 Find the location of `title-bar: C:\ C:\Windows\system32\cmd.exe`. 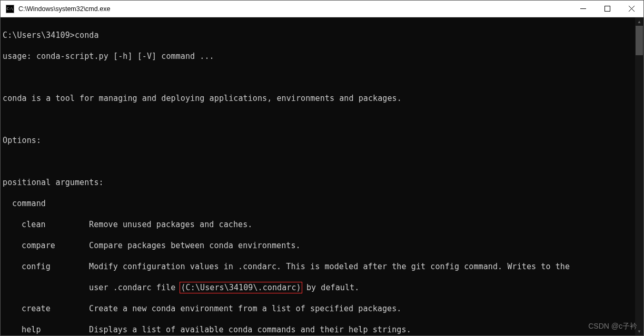

title-bar: C:\ C:\Windows\system32\cmd.exe is located at coordinates (322, 9).